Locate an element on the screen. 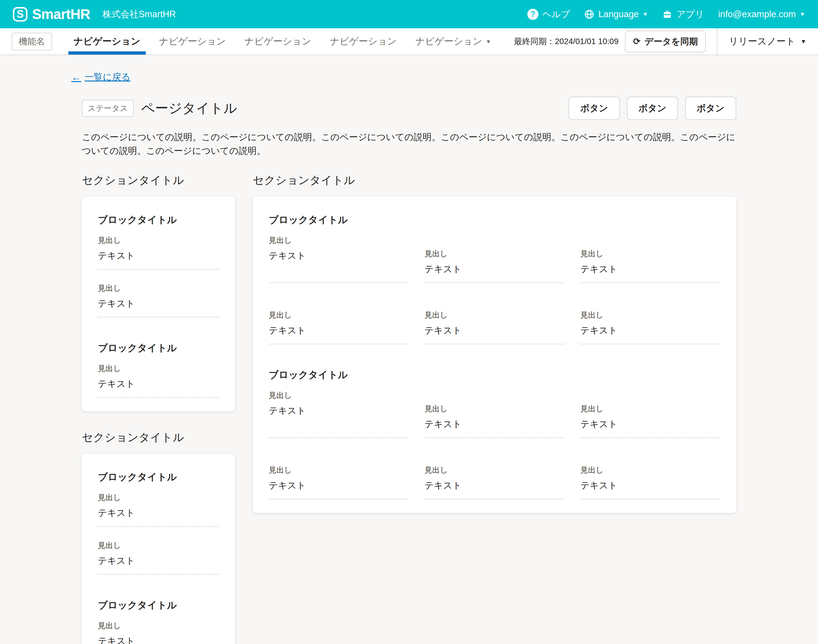 The image size is (818, 644). nav-right-area: 最終同期：2024/01/01 10:09 ⟳ データを同期 リリースノート ▼ is located at coordinates (660, 41).